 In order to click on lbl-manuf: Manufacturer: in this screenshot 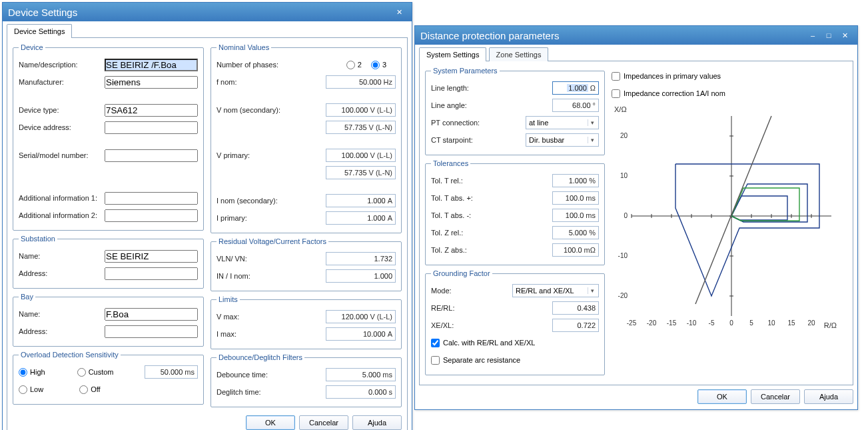, I will do `click(61, 82)`.